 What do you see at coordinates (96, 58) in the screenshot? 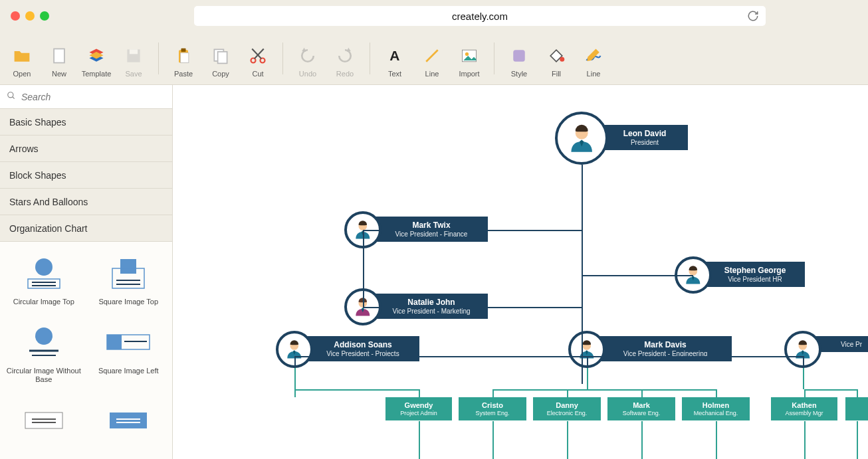
I see `toolbar-template-button: Template` at bounding box center [96, 58].